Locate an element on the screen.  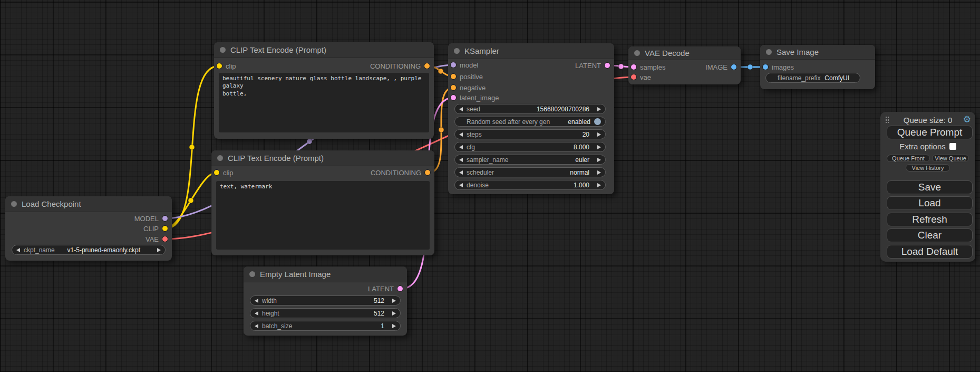
output-model: MODEL is located at coordinates (151, 218).